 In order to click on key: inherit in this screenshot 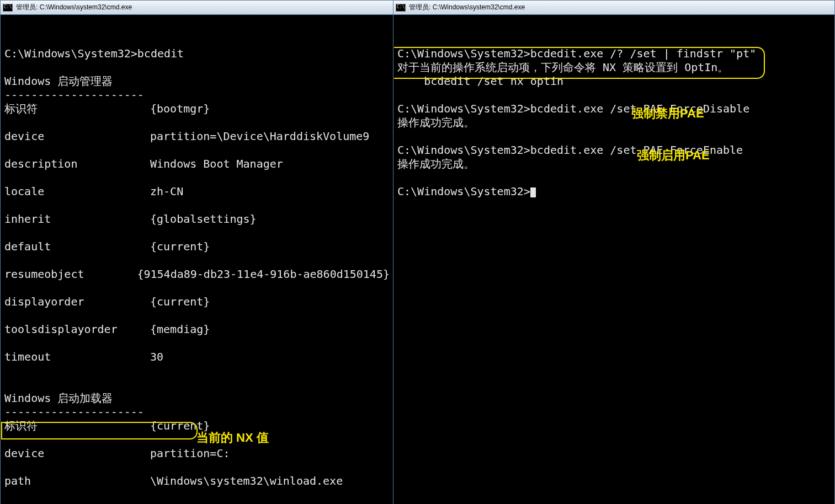, I will do `click(77, 219)`.